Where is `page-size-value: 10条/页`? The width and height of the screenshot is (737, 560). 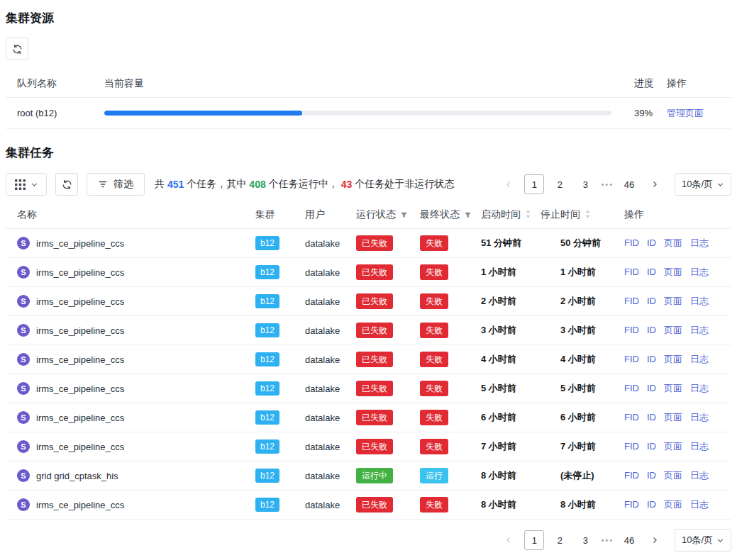 page-size-value: 10条/页 is located at coordinates (697, 184).